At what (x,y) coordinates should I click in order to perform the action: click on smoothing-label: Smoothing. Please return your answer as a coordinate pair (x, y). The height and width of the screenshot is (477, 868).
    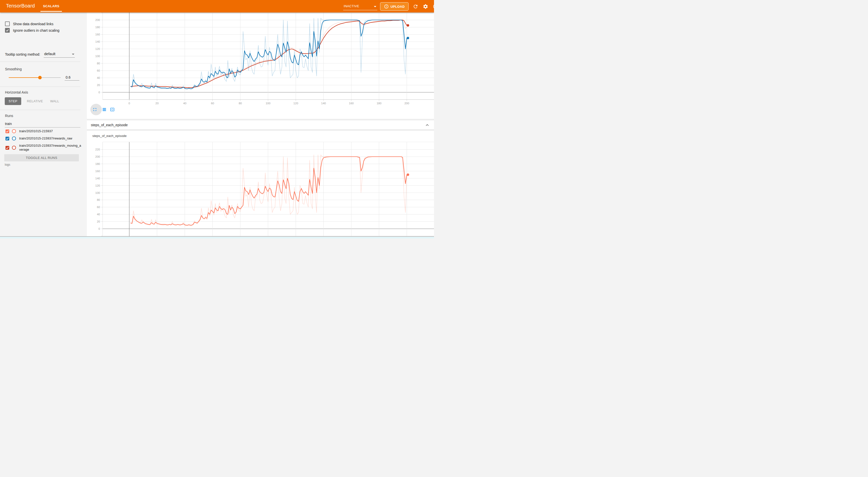
    Looking at the image, I should click on (13, 69).